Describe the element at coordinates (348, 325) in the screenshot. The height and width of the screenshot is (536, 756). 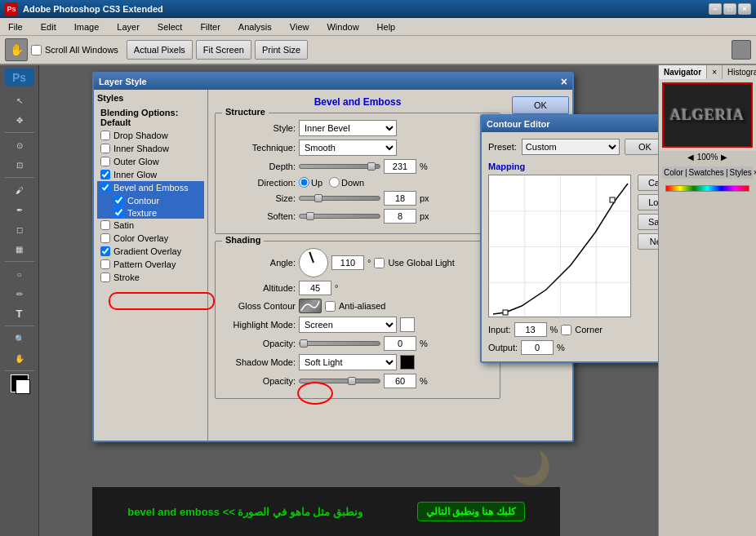
I see `highlight-mode-select: Screen` at that location.